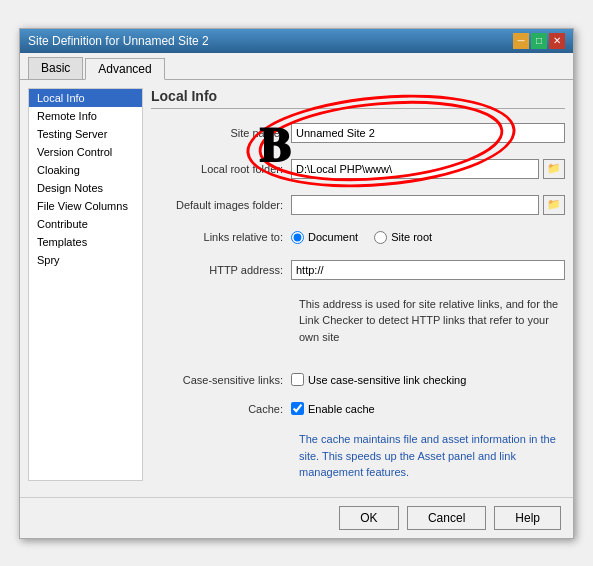 The width and height of the screenshot is (593, 566). I want to click on tab-advanced: Advanced, so click(124, 69).